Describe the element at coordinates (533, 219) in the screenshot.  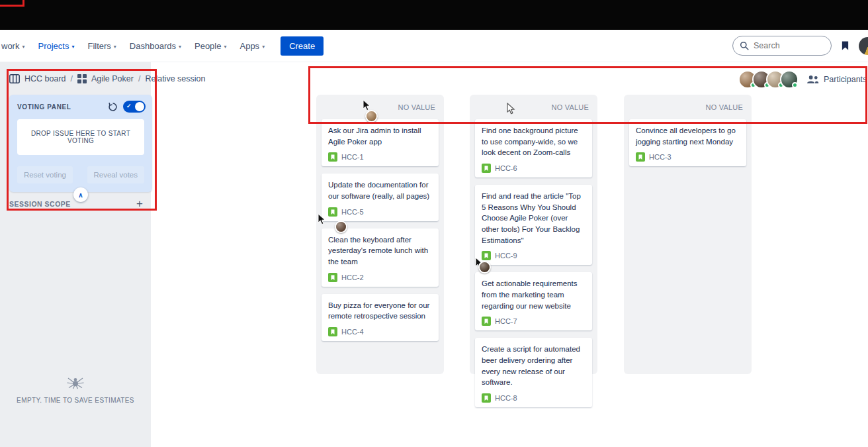
I see `issue-summary: Find and read the article "Top 5 Reasons…` at that location.